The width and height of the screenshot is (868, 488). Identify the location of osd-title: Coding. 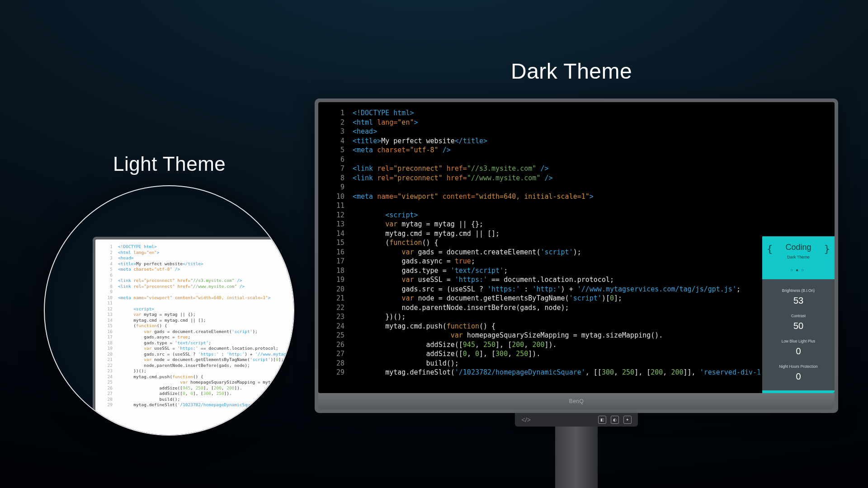
(798, 248).